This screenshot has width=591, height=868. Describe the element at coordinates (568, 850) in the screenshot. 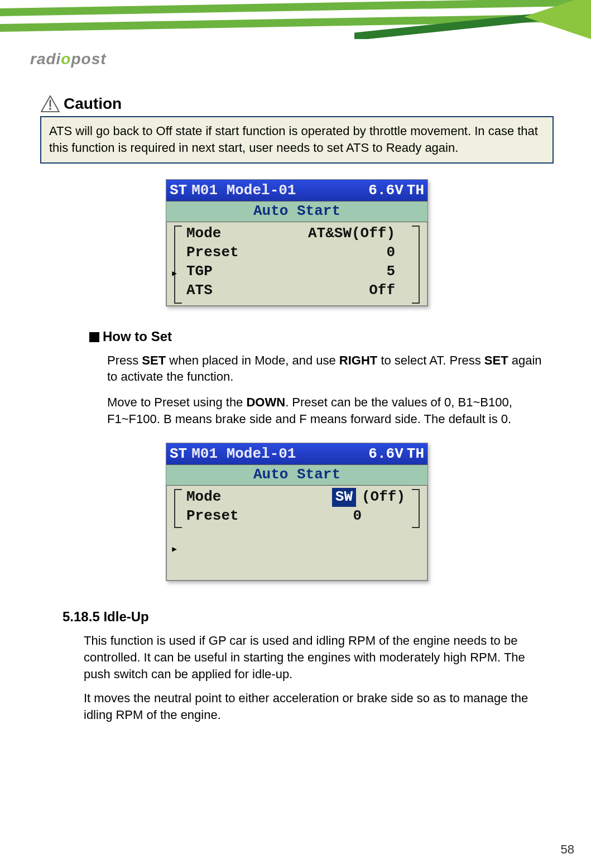

I see `page-number: 58` at that location.